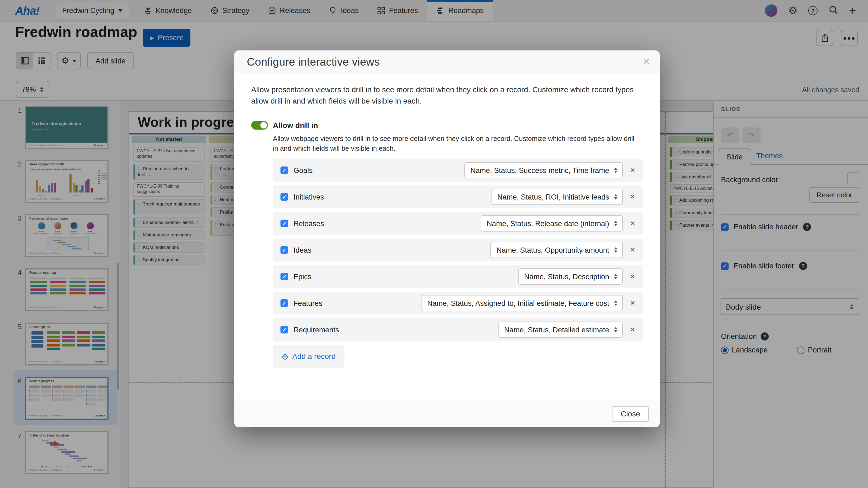 Image resolution: width=868 pixels, height=488 pixels. What do you see at coordinates (567, 277) in the screenshot?
I see `fields-value: Name, Status, Description` at bounding box center [567, 277].